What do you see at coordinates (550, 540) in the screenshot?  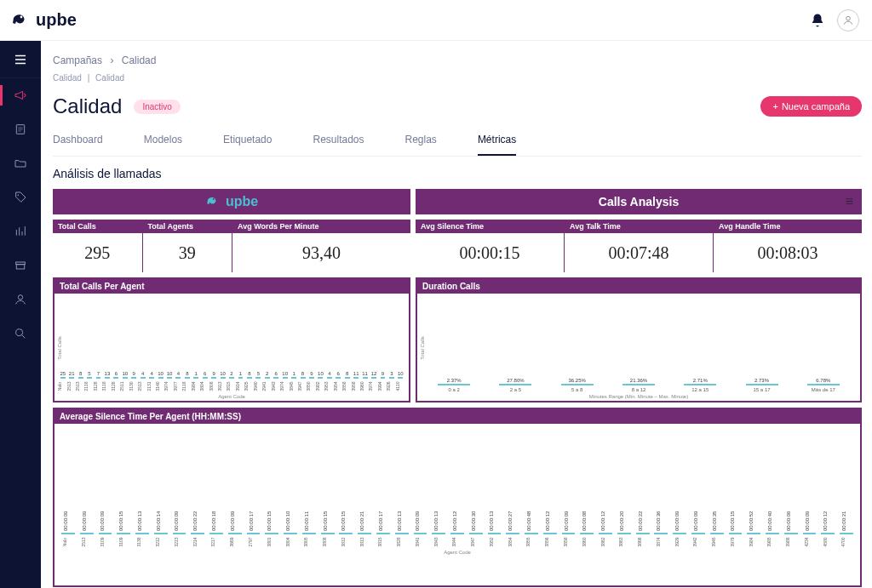 I see `bar: 00:00:123856` at bounding box center [550, 540].